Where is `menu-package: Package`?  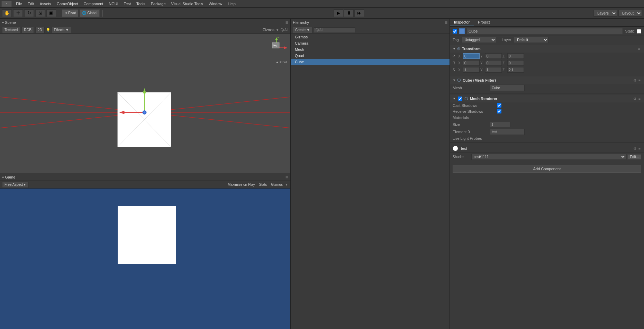 menu-package: Package is located at coordinates (158, 4).